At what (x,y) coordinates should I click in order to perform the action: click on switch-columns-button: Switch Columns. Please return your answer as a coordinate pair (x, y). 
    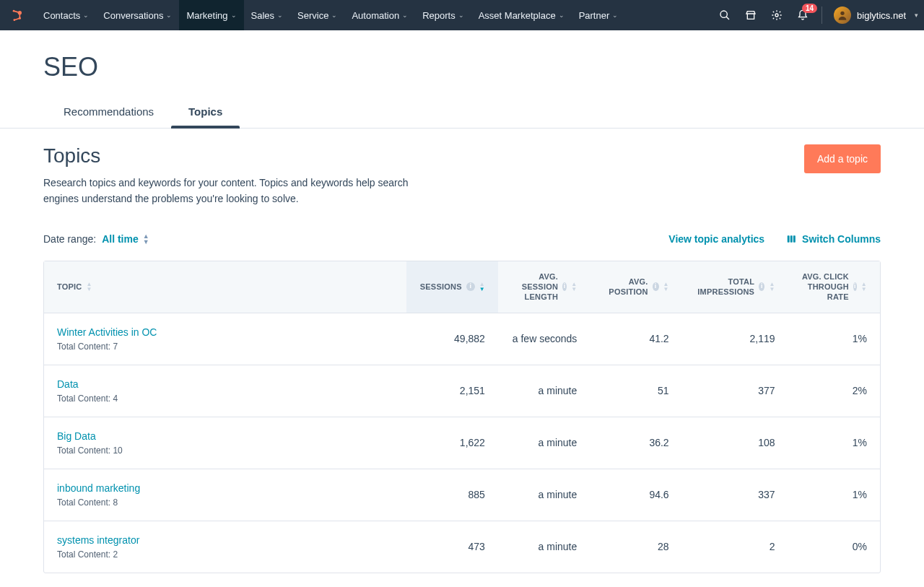
    Looking at the image, I should click on (833, 239).